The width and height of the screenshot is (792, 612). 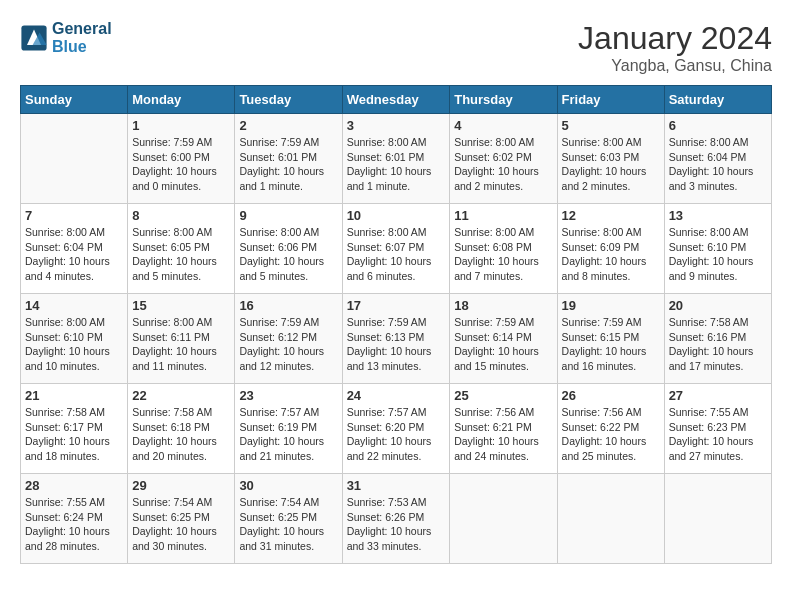 I want to click on day-number: 10, so click(x=396, y=216).